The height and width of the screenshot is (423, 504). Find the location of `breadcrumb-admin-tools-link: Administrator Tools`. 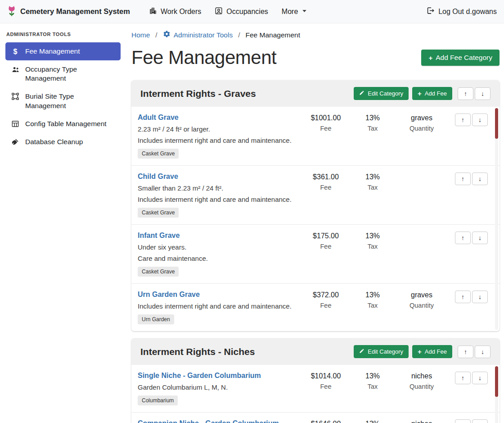

breadcrumb-admin-tools-link: Administrator Tools is located at coordinates (198, 35).